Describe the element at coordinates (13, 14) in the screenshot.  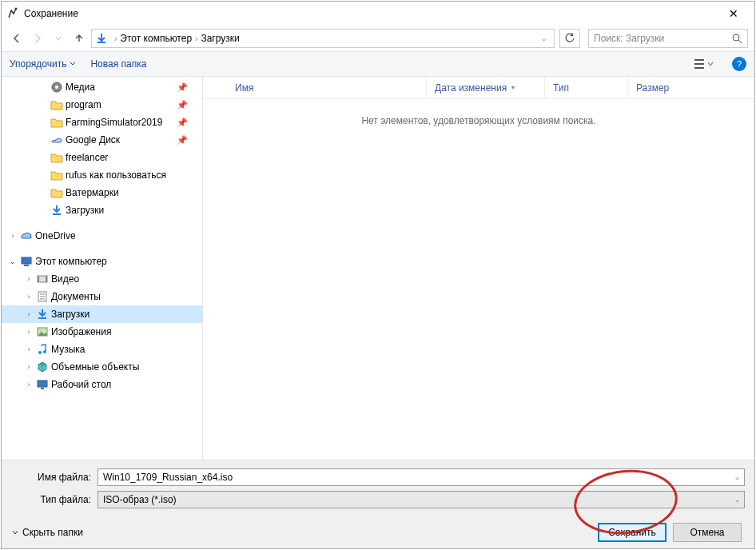
I see `app-icon` at that location.